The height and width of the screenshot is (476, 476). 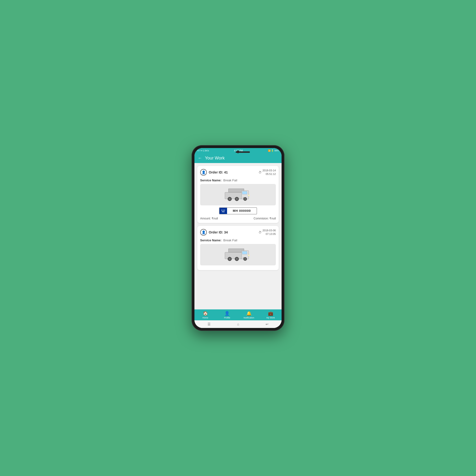 I want to click on commission-section-1: Commision: ₹null, so click(x=265, y=219).